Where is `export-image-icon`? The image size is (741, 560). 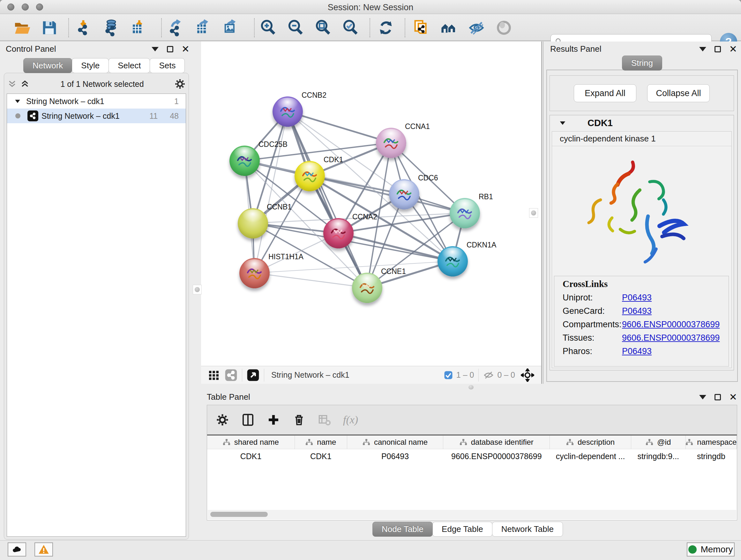 export-image-icon is located at coordinates (230, 28).